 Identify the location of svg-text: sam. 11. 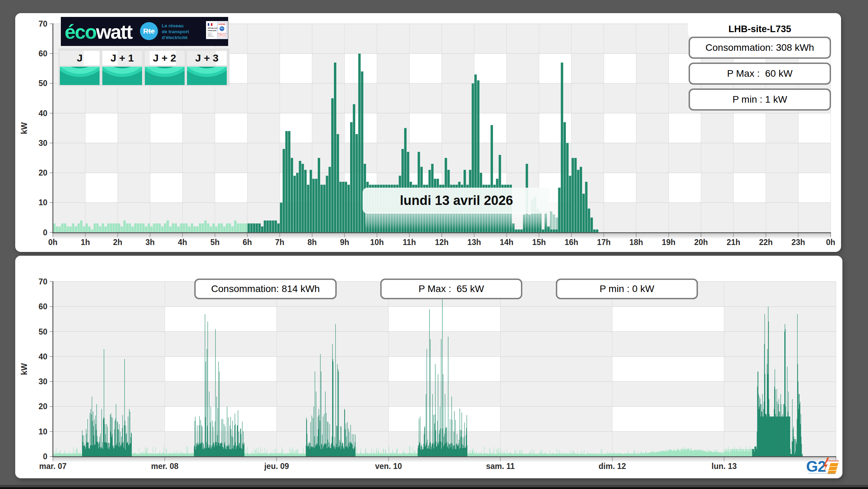
(501, 466).